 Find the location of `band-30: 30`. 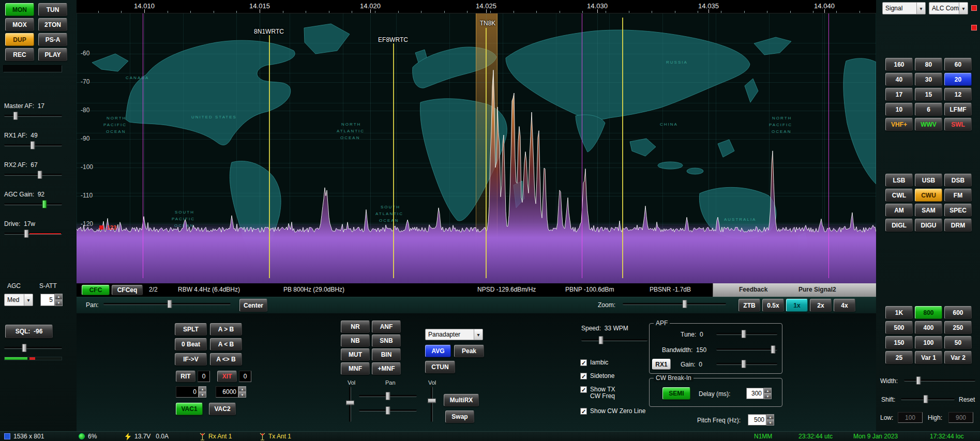

band-30: 30 is located at coordinates (929, 80).